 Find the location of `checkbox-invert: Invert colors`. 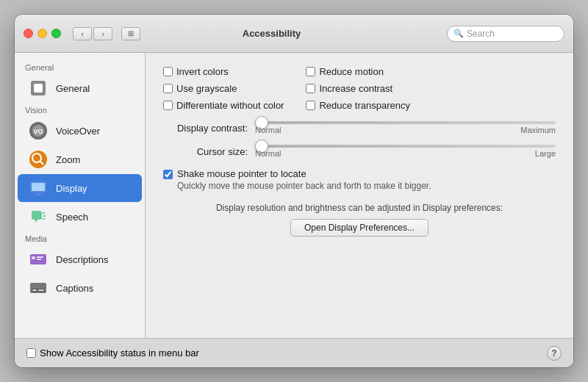

checkbox-invert: Invert colors is located at coordinates (223, 72).